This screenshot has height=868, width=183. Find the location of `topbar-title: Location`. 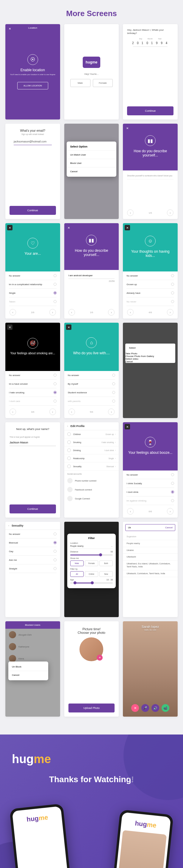

topbar-title: Location is located at coordinates (33, 28).